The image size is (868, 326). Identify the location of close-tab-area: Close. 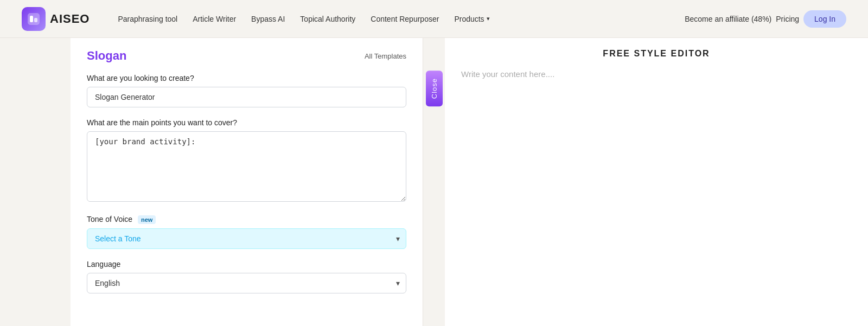
(434, 182).